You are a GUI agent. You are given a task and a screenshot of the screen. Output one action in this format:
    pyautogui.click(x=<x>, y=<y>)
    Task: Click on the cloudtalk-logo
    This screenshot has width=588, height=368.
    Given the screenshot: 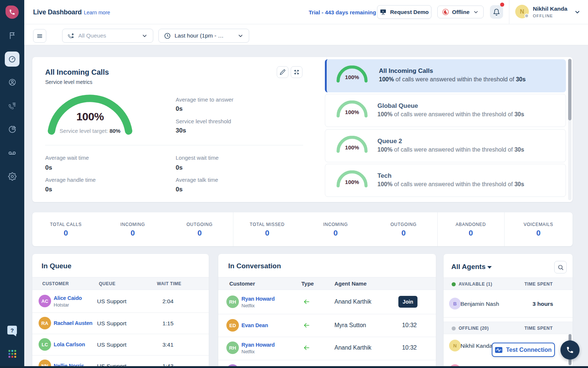 What is the action you would take?
    pyautogui.click(x=12, y=12)
    